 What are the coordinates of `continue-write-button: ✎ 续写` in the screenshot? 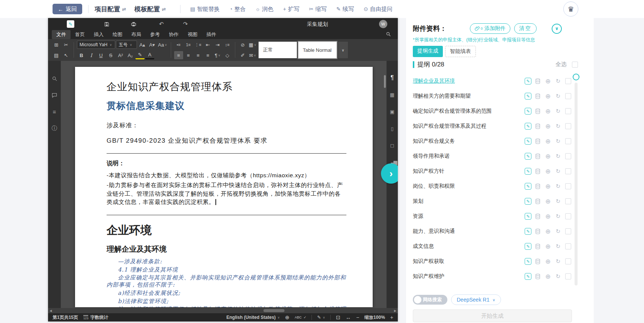 It's located at (345, 9).